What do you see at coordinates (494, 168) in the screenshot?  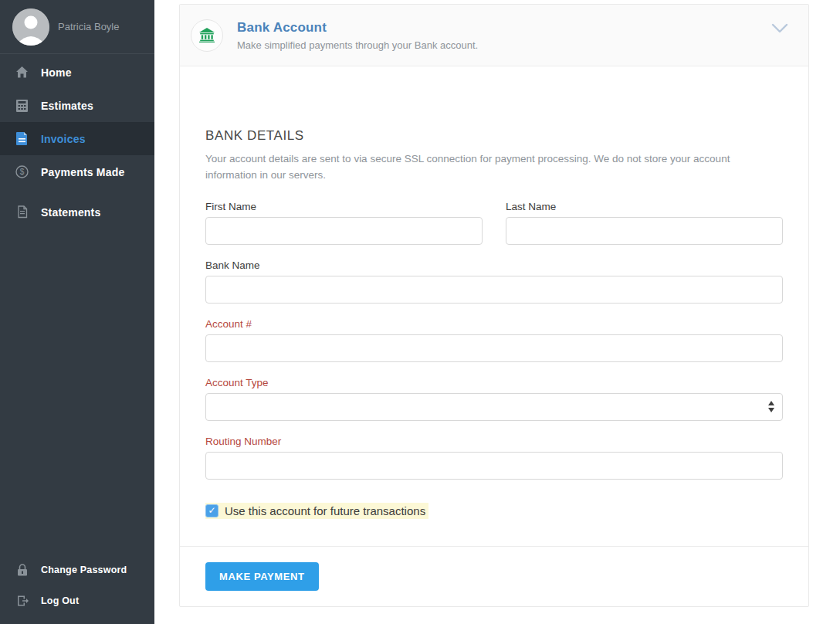 I see `section-description: Your account details are sent to via sec…` at bounding box center [494, 168].